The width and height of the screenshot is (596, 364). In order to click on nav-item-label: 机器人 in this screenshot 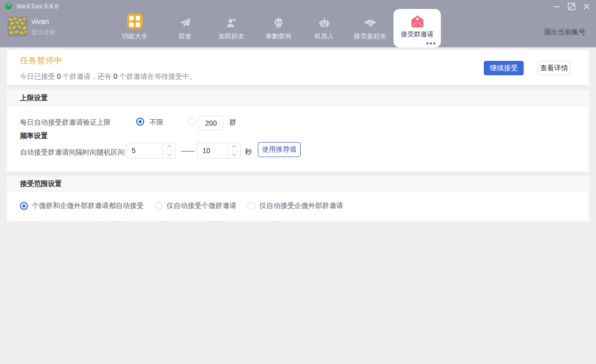, I will do `click(324, 36)`.